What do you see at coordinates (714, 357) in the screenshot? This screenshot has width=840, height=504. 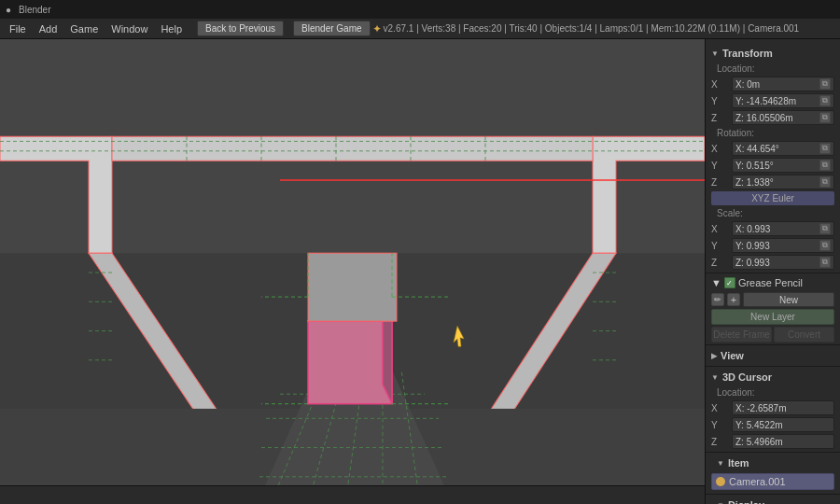 I see `view-triangle: ▶` at bounding box center [714, 357].